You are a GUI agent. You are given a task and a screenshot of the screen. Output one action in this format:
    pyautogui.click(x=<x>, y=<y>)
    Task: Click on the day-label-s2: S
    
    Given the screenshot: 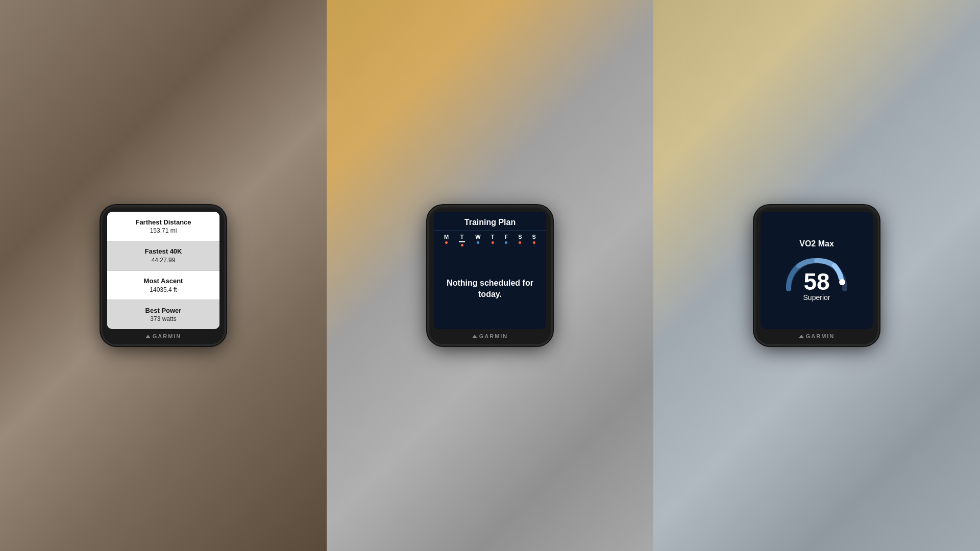 What is the action you would take?
    pyautogui.click(x=534, y=237)
    